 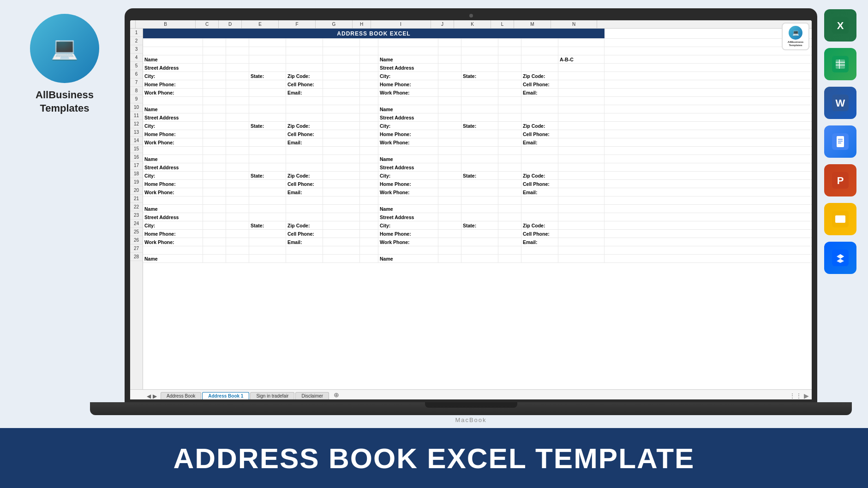 I want to click on col-f-header: F, so click(x=297, y=24).